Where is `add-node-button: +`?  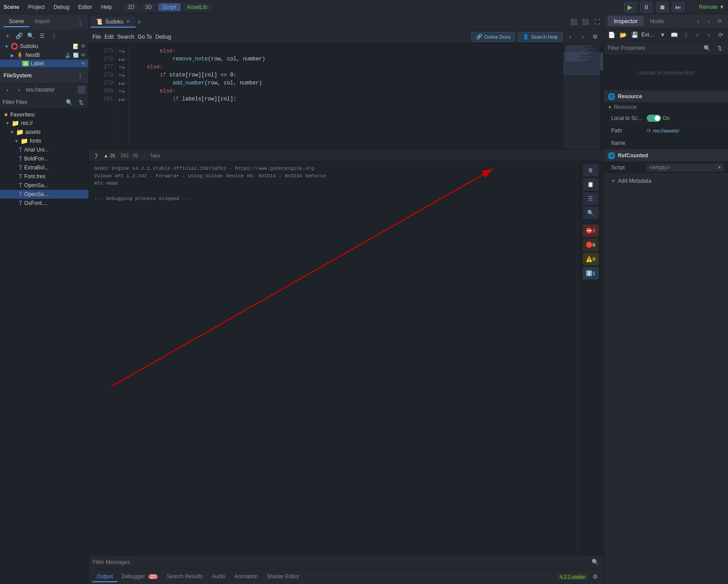 add-node-button: + is located at coordinates (8, 36).